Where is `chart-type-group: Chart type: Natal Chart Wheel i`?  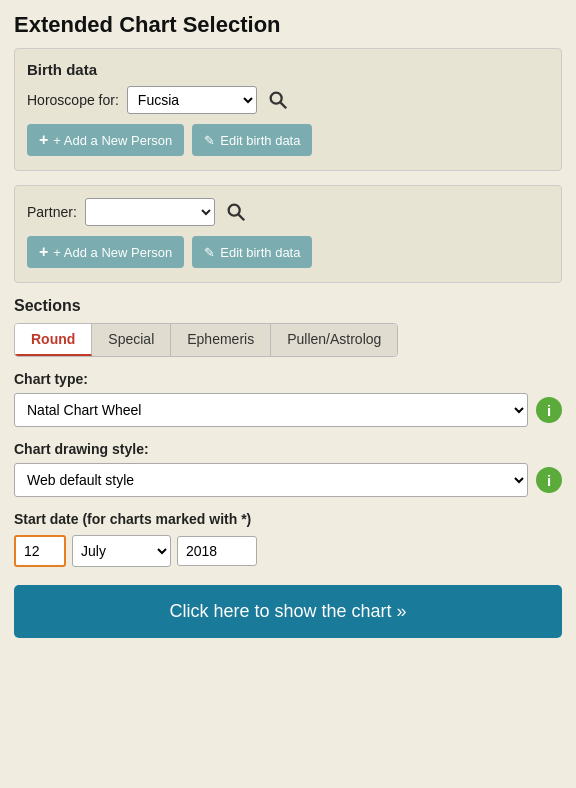 chart-type-group: Chart type: Natal Chart Wheel i is located at coordinates (288, 399).